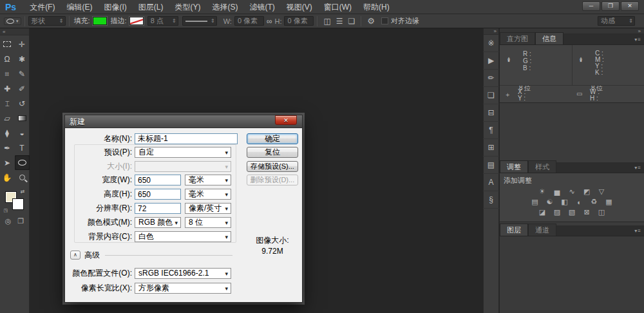  I want to click on notes-panel-icon: ▤, so click(491, 165).